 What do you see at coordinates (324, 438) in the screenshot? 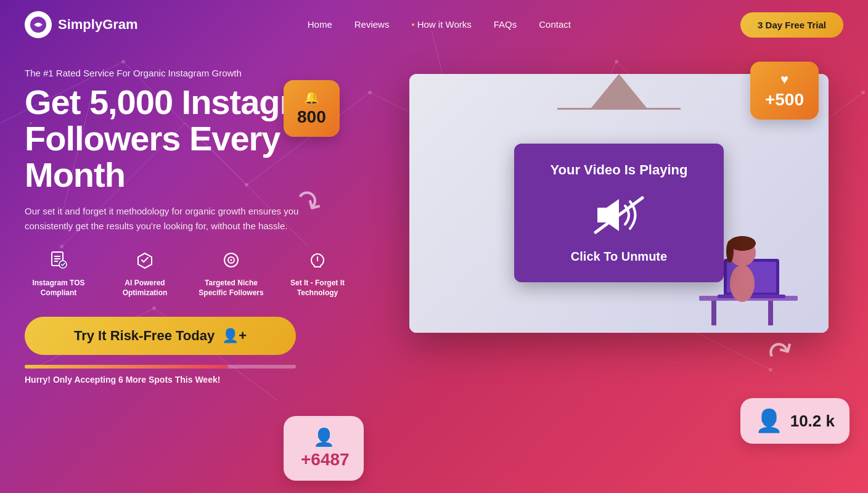
I see `person-icon-6487: 👤` at bounding box center [324, 438].